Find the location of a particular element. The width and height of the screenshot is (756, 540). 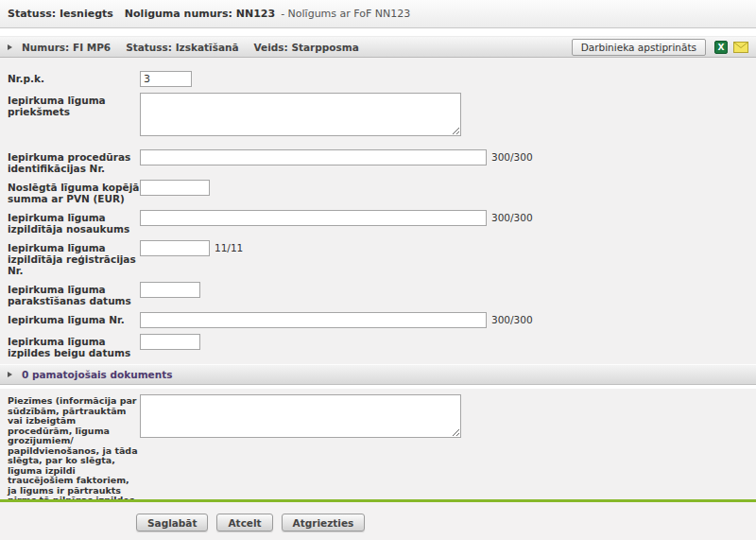

field-row-procedure-id: Iepirkuma procedūras identifikācijas Nr.… is located at coordinates (378, 162).